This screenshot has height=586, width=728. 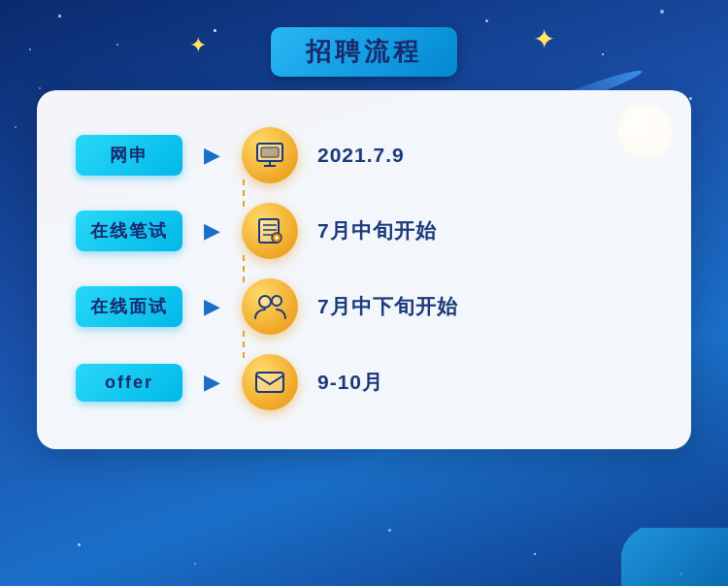 I want to click on step-label-4: offer, so click(x=129, y=382).